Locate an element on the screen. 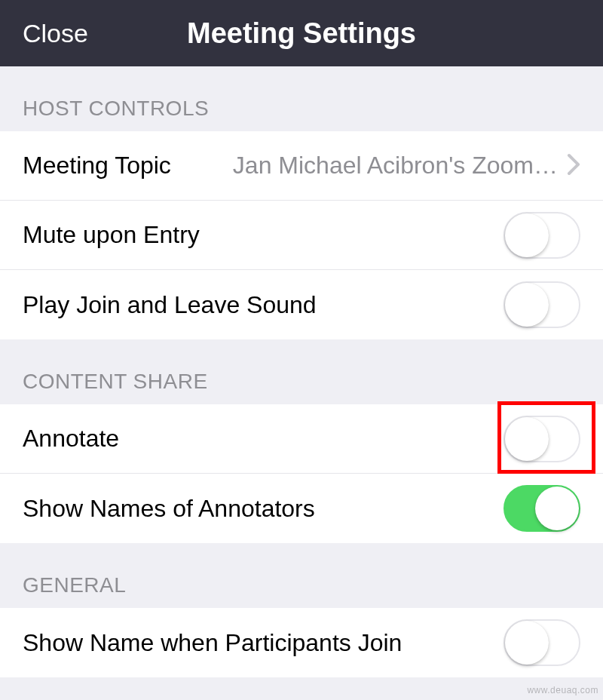  row-meeting-topic: Meeting Topic Jan Michael Acibron's Zoom… is located at coordinates (302, 166).